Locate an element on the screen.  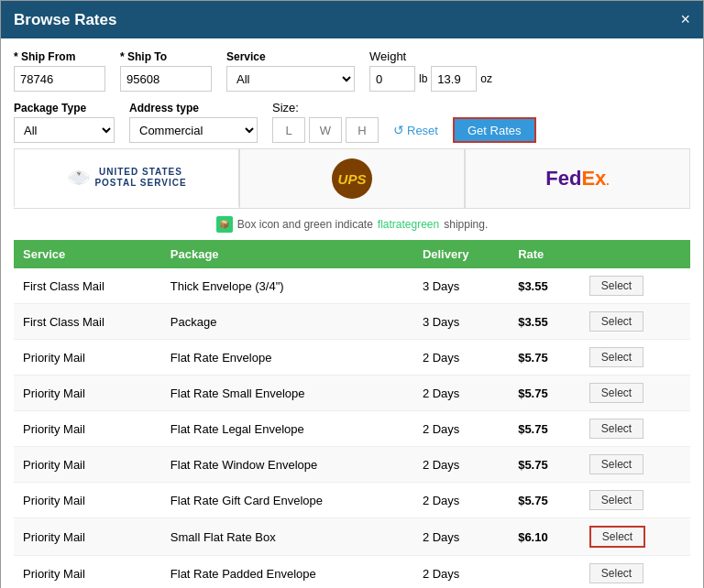
ship-to-group: * Ship To is located at coordinates (166, 71).